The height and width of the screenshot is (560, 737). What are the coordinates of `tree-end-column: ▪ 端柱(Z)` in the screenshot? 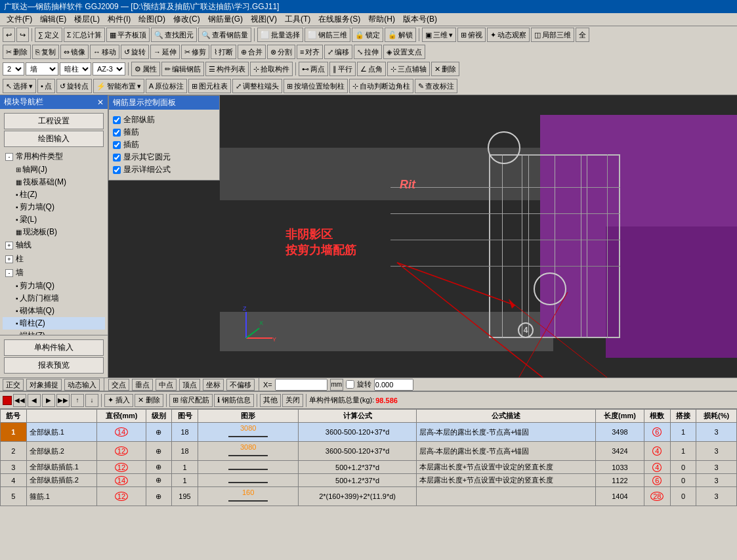 It's located at (54, 332).